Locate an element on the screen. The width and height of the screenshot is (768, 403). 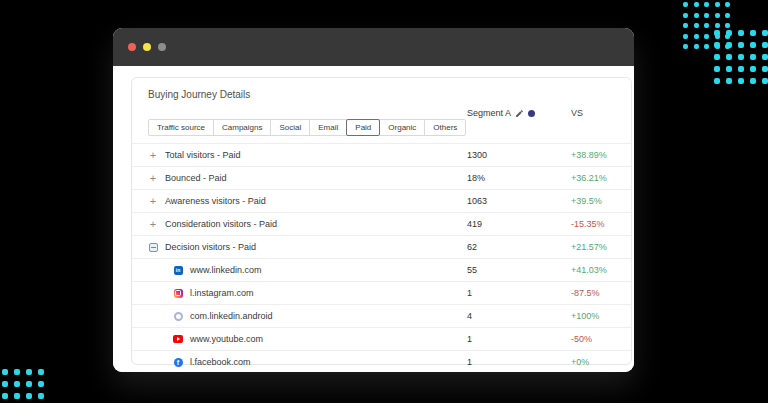
tab-organic: Organic is located at coordinates (402, 128).